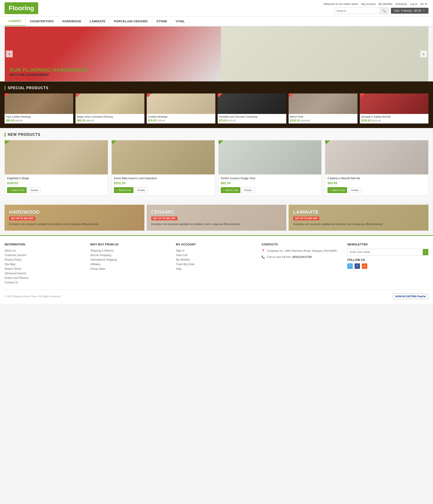  I want to click on nav-item-vynil: VYNIL, so click(180, 21).